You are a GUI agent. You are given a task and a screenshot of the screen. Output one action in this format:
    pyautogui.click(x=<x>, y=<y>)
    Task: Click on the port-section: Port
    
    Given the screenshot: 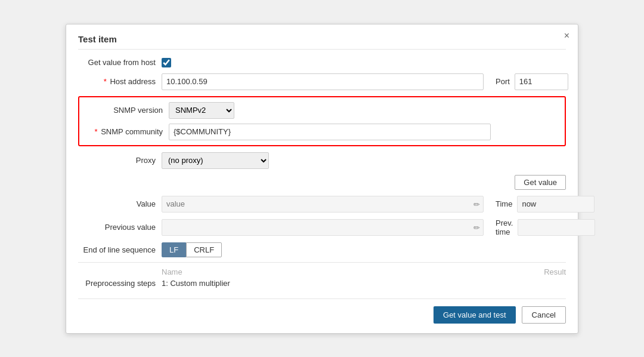 What is the action you would take?
    pyautogui.click(x=532, y=82)
    